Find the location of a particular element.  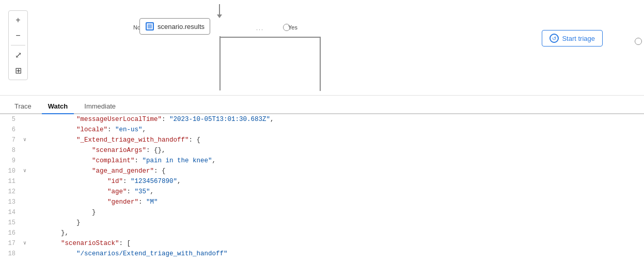

code-line: 16 }, is located at coordinates (322, 233).